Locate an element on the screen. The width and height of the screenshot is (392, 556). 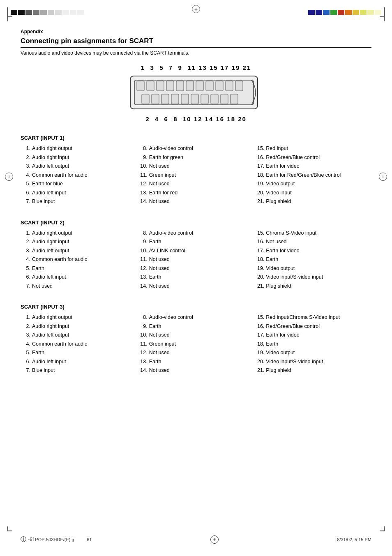
page-number: ⓘ -61 is located at coordinates (28, 540).